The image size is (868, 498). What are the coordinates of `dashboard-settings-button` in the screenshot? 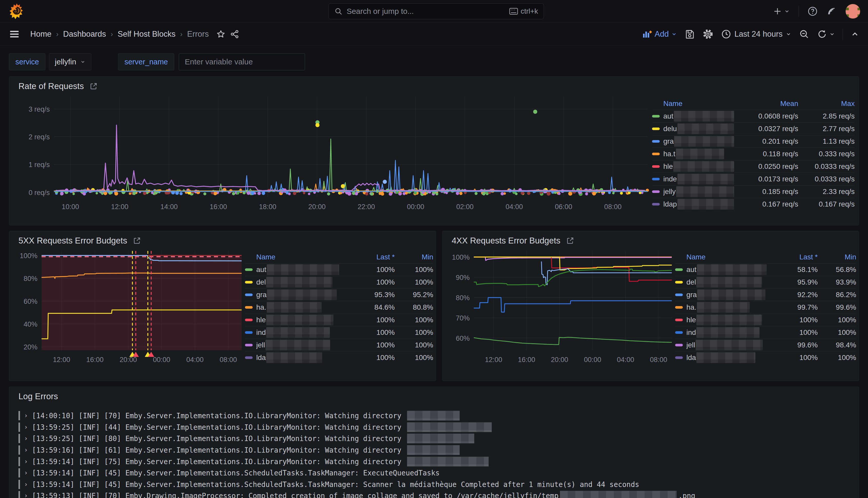 It's located at (708, 34).